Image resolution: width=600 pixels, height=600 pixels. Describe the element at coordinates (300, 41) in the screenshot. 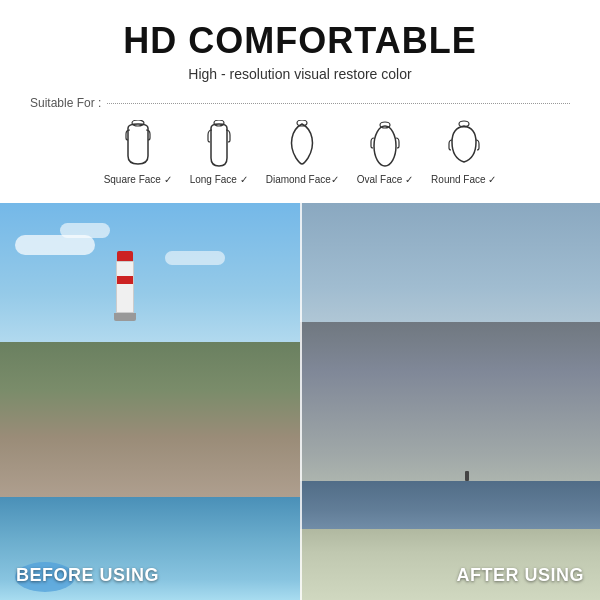

I see `main-title: HD COMFORTABLE` at that location.